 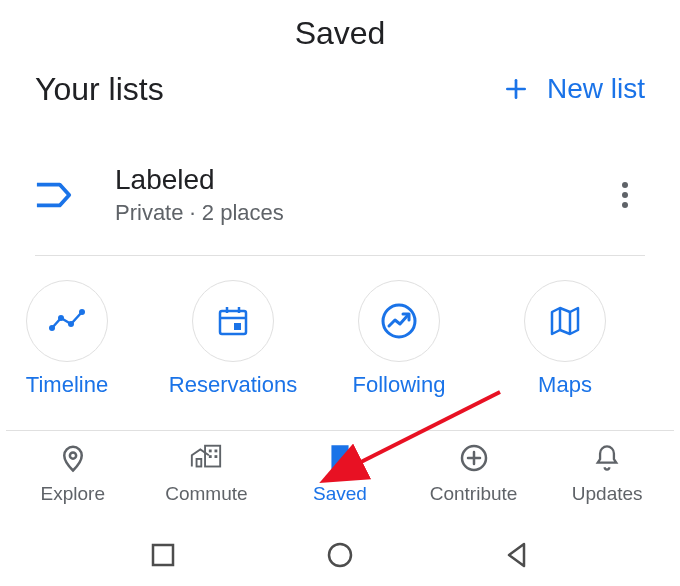 I want to click on timeline-icon, so click(x=67, y=321).